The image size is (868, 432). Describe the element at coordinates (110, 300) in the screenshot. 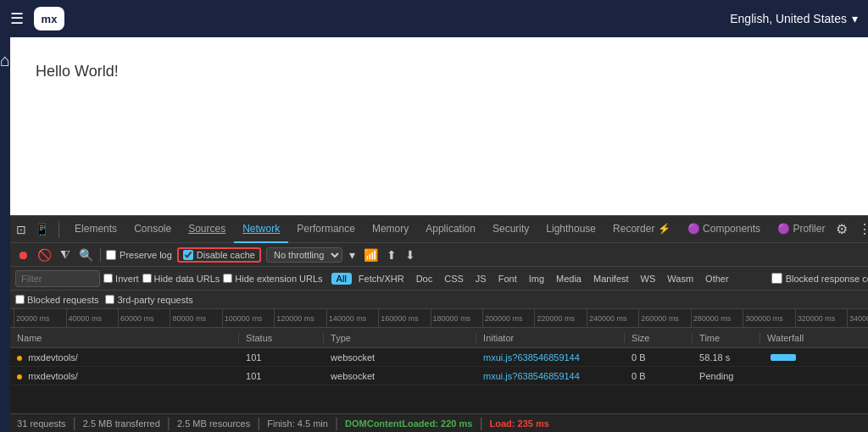

I see `third-party-requests-input` at that location.